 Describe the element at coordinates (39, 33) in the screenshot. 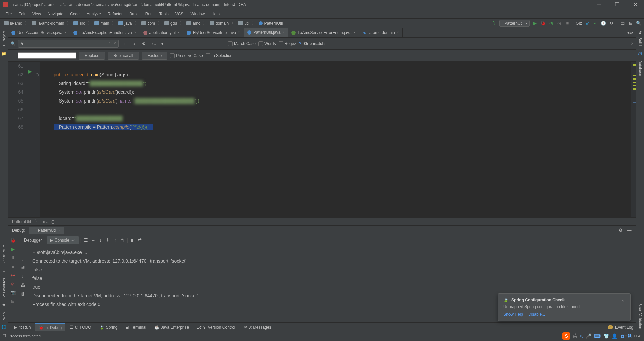

I see `tab-useraccountservice: UserAccountService.java×` at that location.